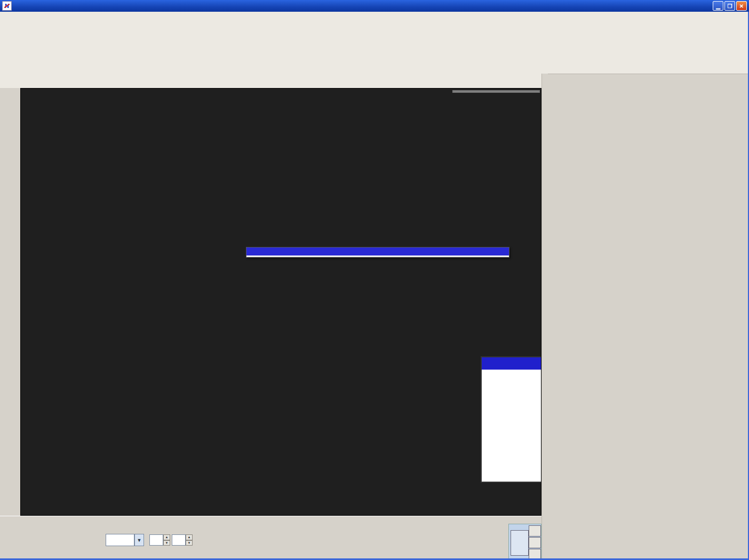 The width and height of the screenshot is (749, 560). I want to click on tooltip-body, so click(378, 256).